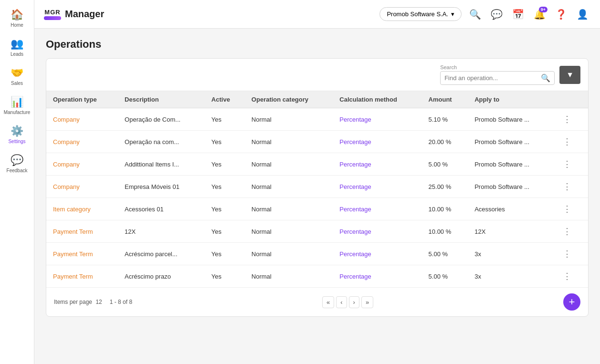  I want to click on table-row: Item category Acessories 01 Yes Normal P…, so click(317, 209).